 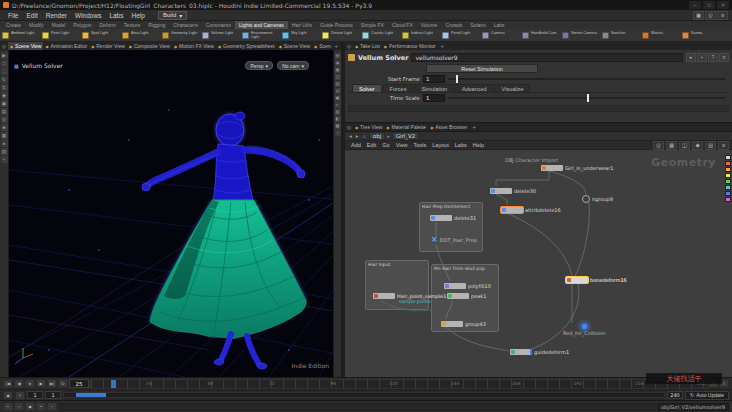 What do you see at coordinates (36, 25) in the screenshot?
I see `shelf-tab: Modify` at bounding box center [36, 25].